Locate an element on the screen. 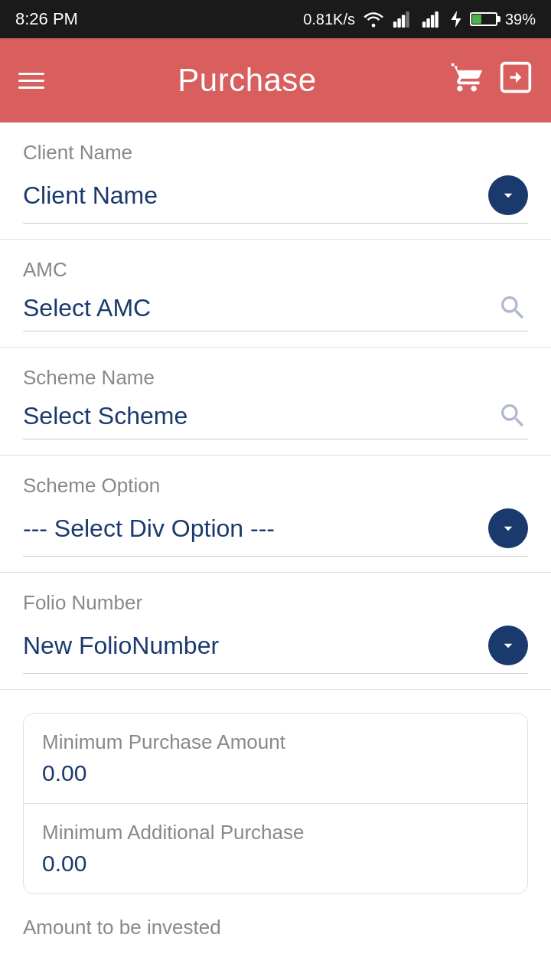 Image resolution: width=551 pixels, height=980 pixels. battery-indicator is located at coordinates (484, 19).